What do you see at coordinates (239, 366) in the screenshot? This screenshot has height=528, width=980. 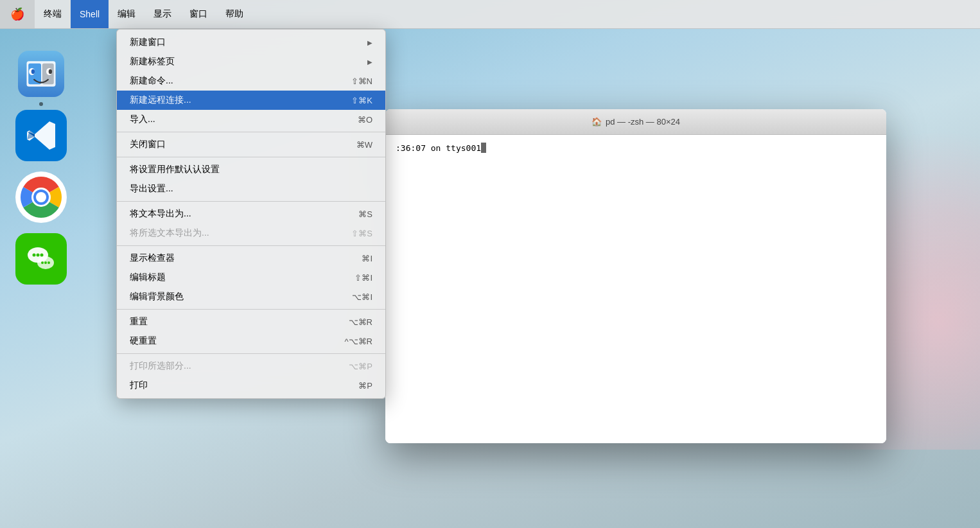 I see `menu-label-print-selection: 打印所选部分...` at bounding box center [239, 366].